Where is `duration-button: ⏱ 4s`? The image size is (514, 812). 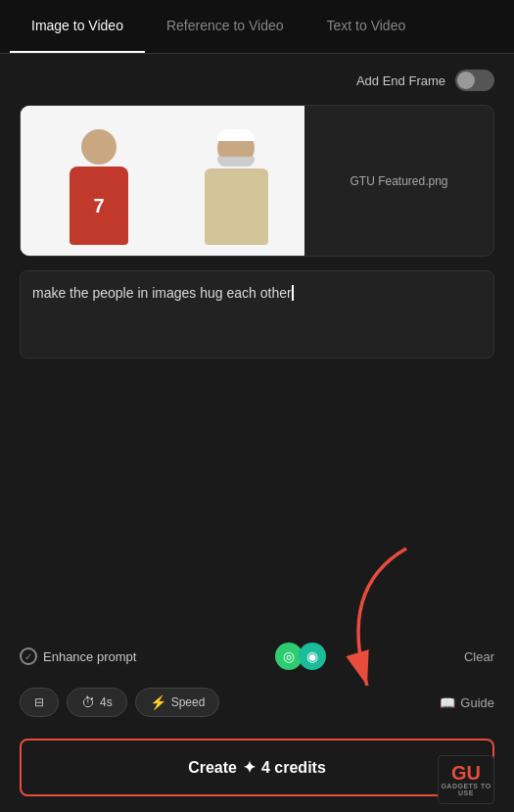
duration-button: ⏱ 4s is located at coordinates (97, 702).